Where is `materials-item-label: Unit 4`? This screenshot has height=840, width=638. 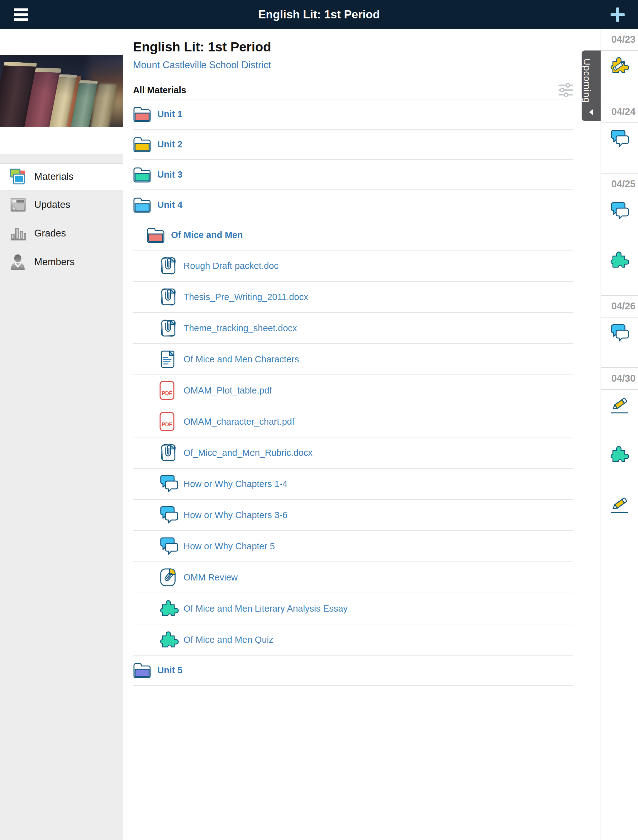
materials-item-label: Unit 4 is located at coordinates (170, 205).